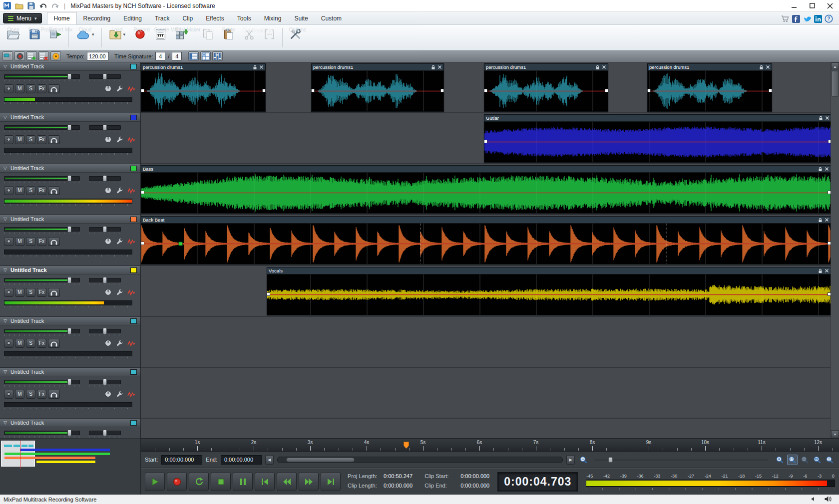  What do you see at coordinates (229, 38) in the screenshot?
I see `paste-button: Paste` at bounding box center [229, 38].